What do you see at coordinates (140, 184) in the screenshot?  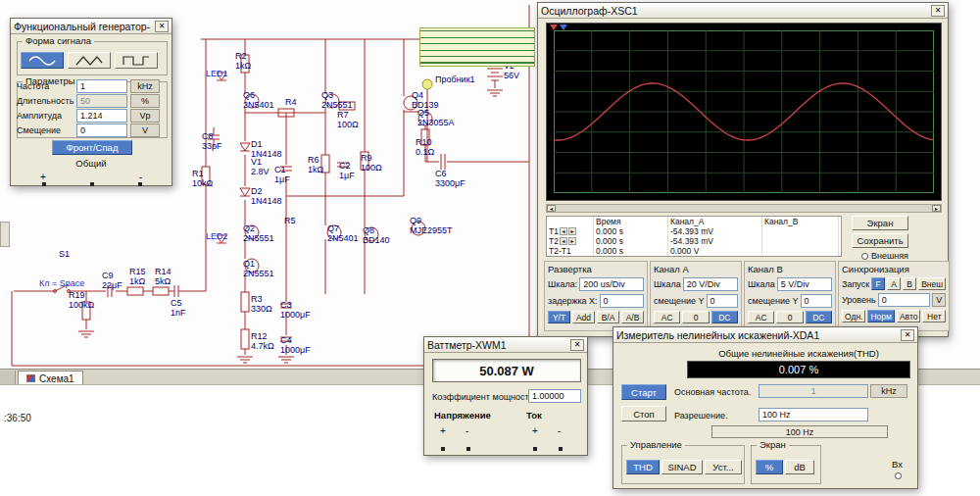 I see `fg-minus-terminal` at bounding box center [140, 184].